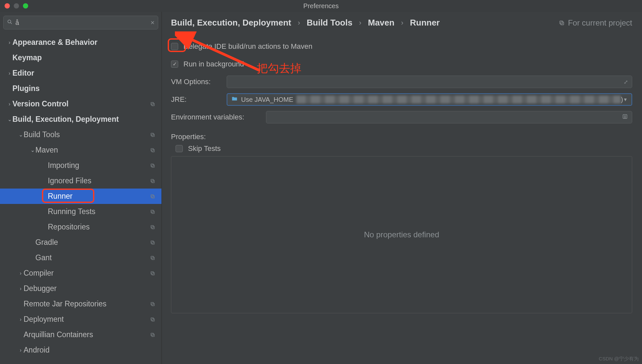 This screenshot has height=364, width=642. Describe the element at coordinates (619, 359) in the screenshot. I see `watermark: CSDN @宁少有为` at that location.